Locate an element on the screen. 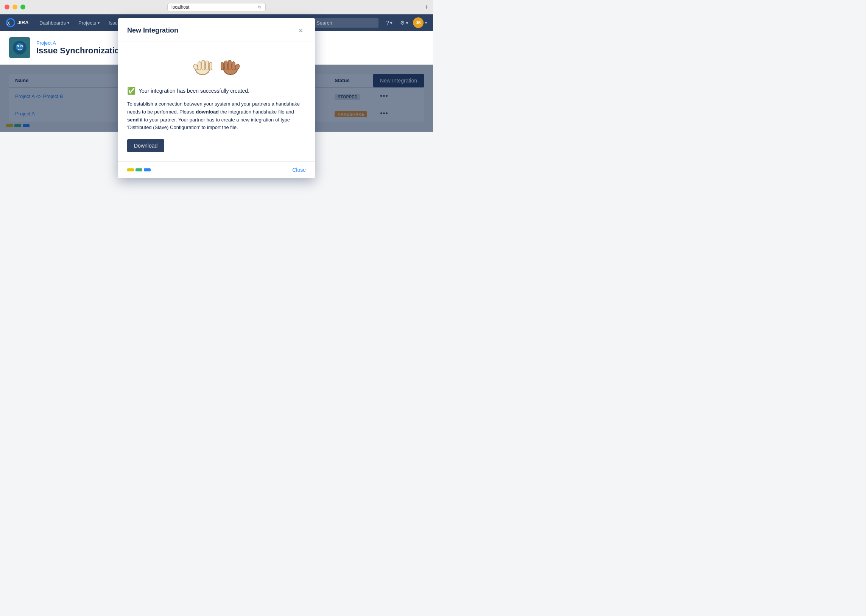 The height and width of the screenshot is (616, 866). settings-button: ⚙ ▾ is located at coordinates (404, 23).